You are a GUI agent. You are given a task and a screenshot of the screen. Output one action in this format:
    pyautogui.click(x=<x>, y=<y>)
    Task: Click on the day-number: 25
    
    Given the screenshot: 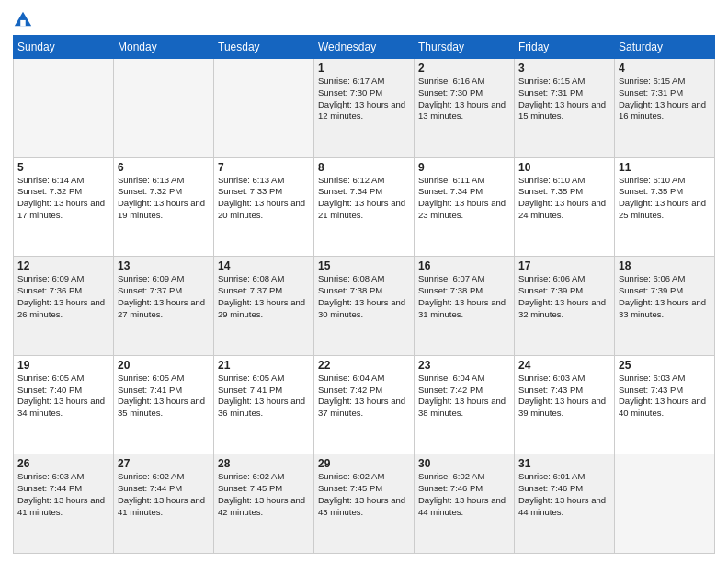 What is the action you would take?
    pyautogui.click(x=665, y=365)
    